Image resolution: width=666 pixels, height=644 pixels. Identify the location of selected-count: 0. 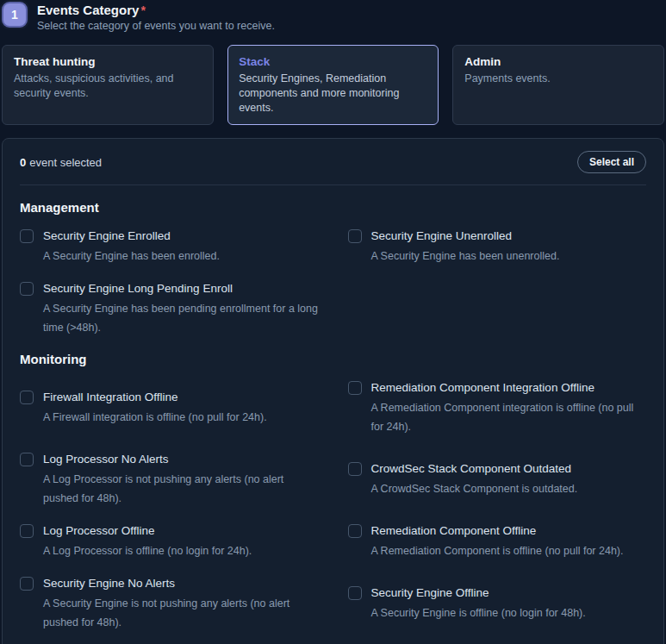
(22, 162).